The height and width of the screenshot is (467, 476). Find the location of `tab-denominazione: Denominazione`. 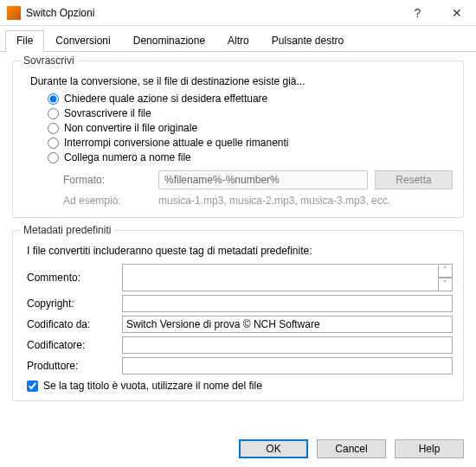

tab-denominazione: Denominazione is located at coordinates (170, 42).